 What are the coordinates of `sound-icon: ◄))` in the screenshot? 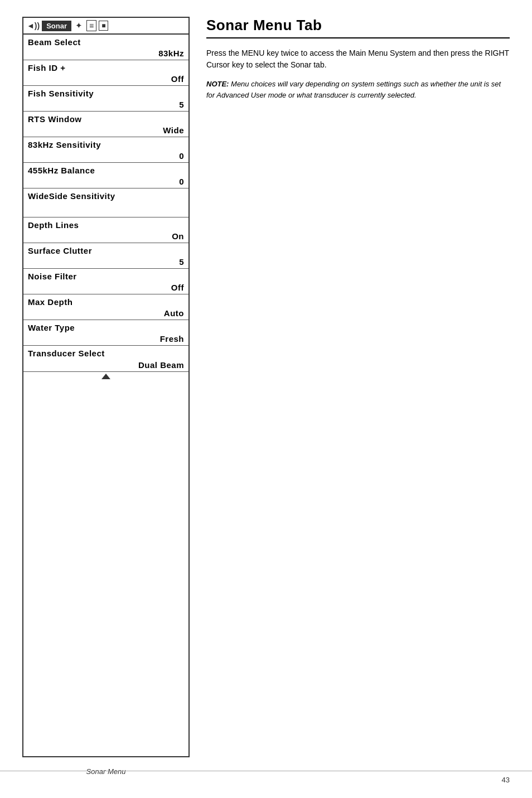 It's located at (33, 26).